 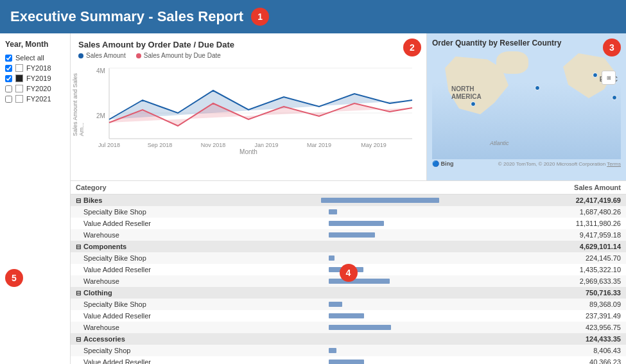 What do you see at coordinates (526, 107) in the screenshot?
I see `map-container: Order Quantity by Reseller Country 3 NOR…` at bounding box center [526, 107].